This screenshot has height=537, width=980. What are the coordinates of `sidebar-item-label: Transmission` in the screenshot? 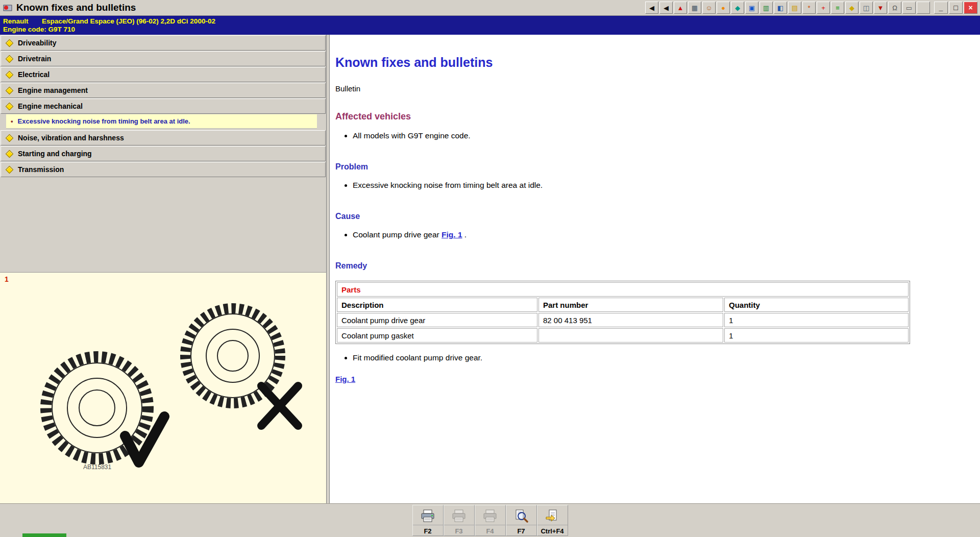 It's located at (41, 169).